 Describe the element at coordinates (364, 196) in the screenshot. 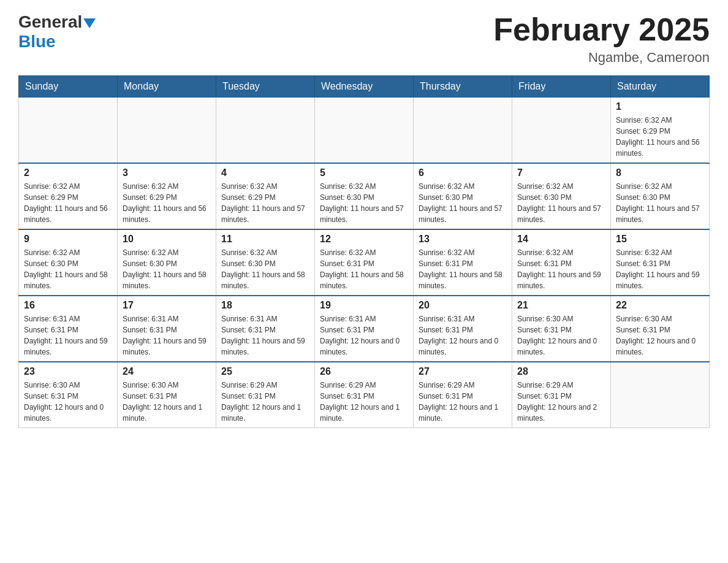

I see `calendar-day-cell: 5Sunrise: 6:32 AM Sunset: 6:30 PM Daylig…` at that location.